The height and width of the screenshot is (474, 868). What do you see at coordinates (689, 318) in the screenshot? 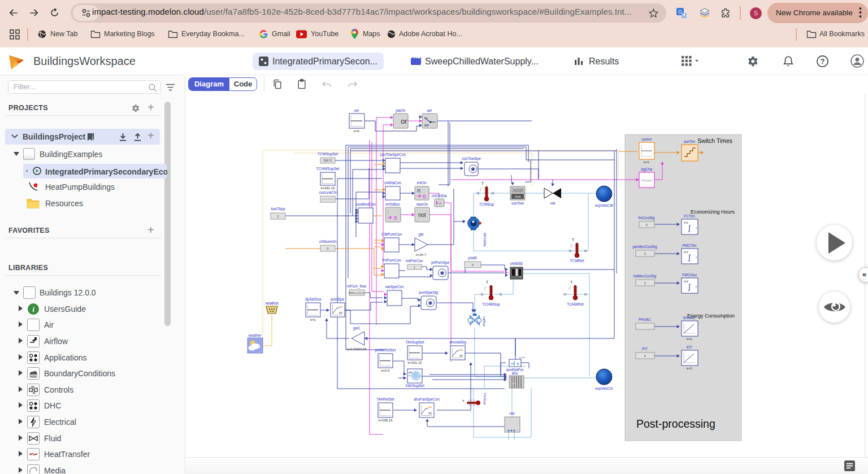
I see `svg-text: EHVAC` at bounding box center [689, 318].